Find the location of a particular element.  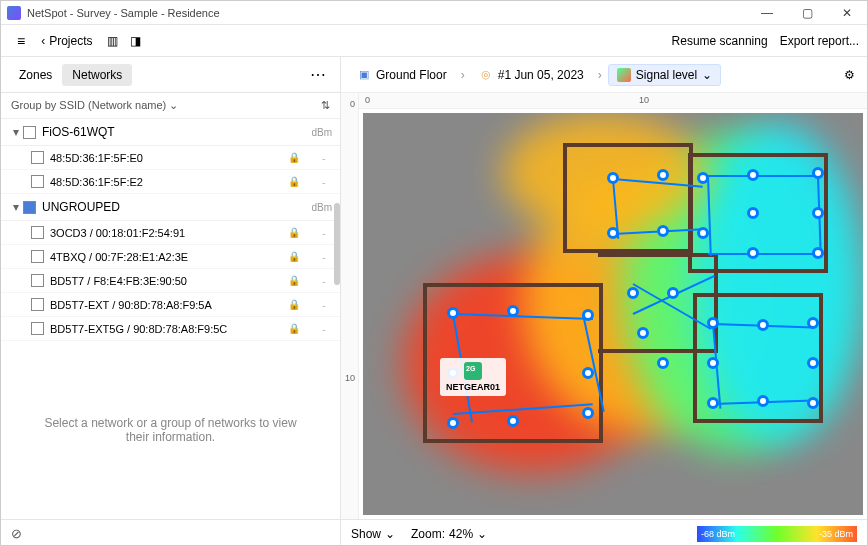

item-name: BD5T7-EXT / 90:8D:78:A8:F9:5A is located at coordinates (131, 305).